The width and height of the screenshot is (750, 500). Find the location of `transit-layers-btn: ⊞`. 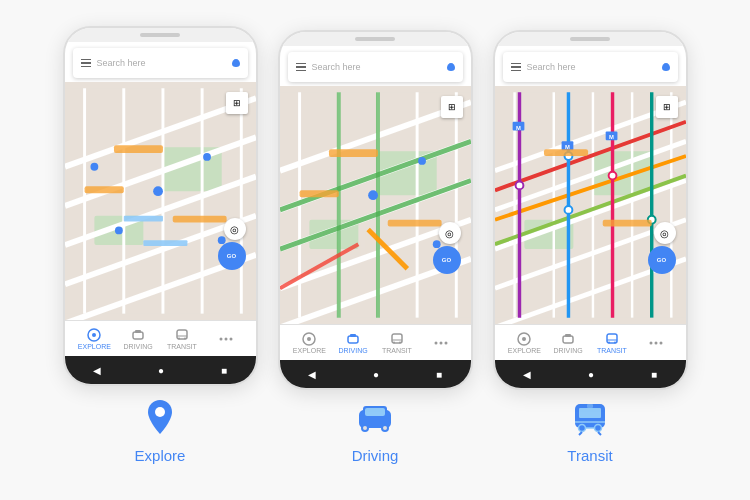

transit-layers-btn: ⊞ is located at coordinates (667, 107).